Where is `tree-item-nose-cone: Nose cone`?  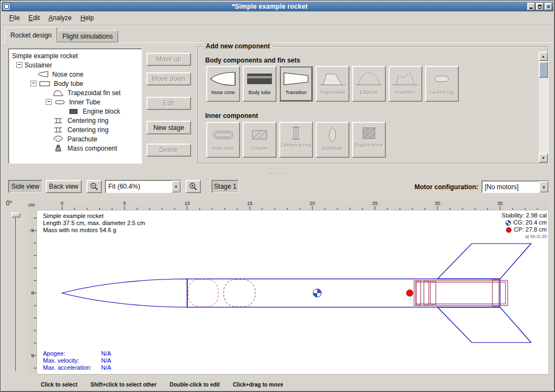
tree-item-nose-cone: Nose cone is located at coordinates (75, 74).